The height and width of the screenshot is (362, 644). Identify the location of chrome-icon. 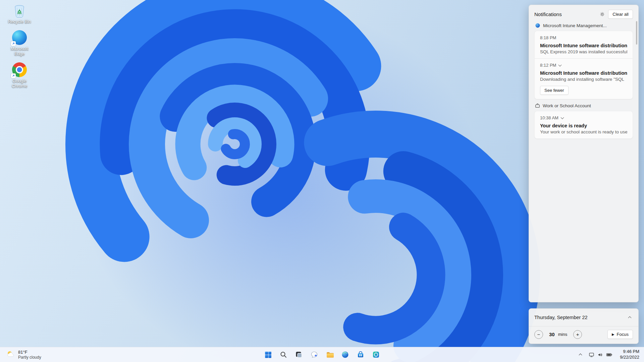
(19, 70).